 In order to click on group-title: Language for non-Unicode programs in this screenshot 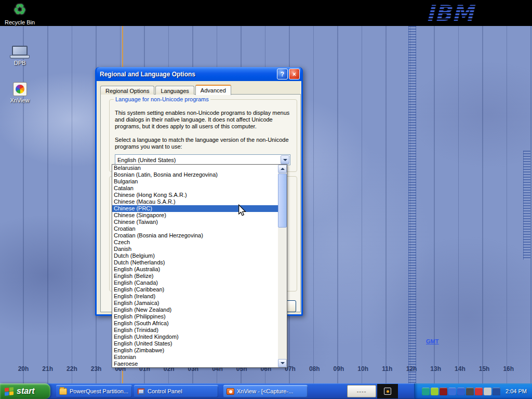, I will do `click(162, 99)`.